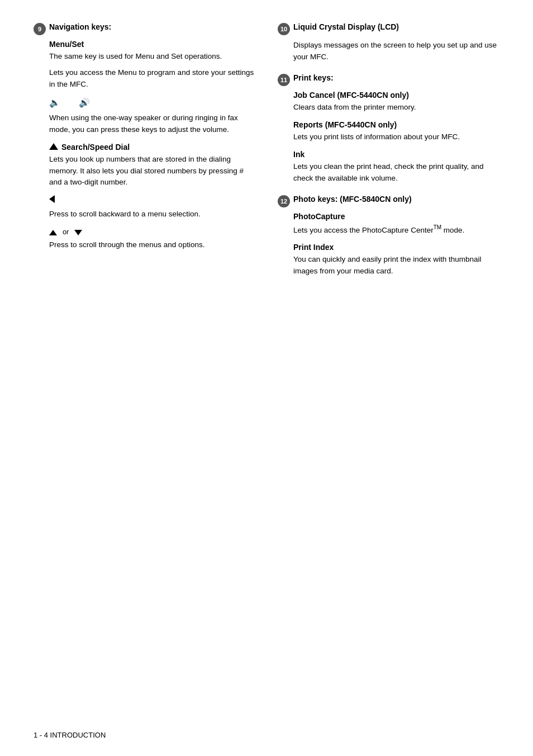 This screenshot has height=756, width=533. What do you see at coordinates (397, 95) in the screenshot?
I see `job-cancel-title: Job Cancel (MFC-5440CN only)` at bounding box center [397, 95].